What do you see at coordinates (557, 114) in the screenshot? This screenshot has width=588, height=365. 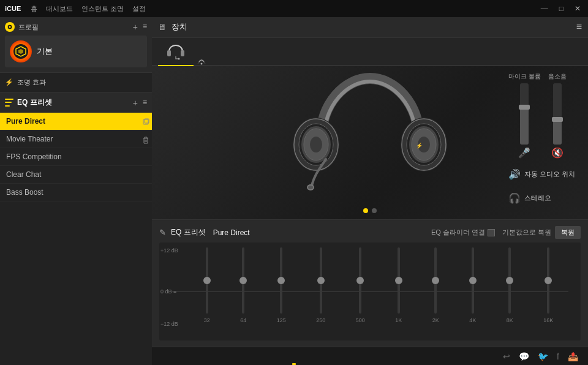 I see `mute-track` at bounding box center [557, 114].